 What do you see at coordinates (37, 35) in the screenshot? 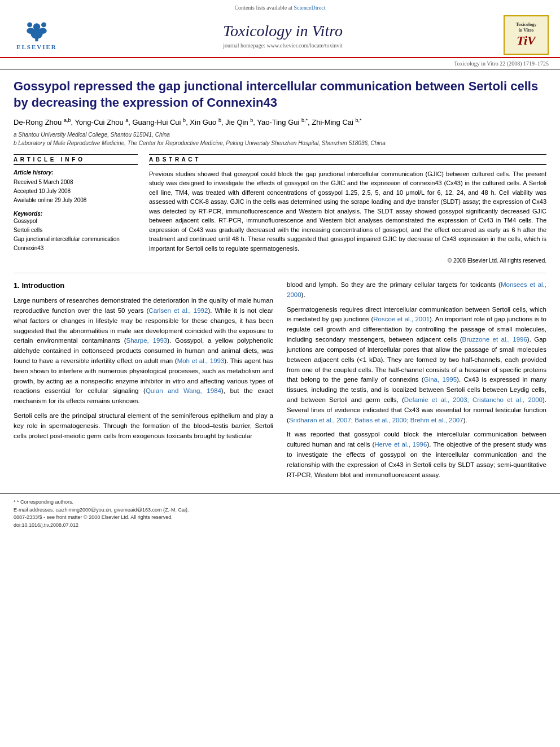
I see `elsevier-logo: ELSEVIER` at bounding box center [37, 35].